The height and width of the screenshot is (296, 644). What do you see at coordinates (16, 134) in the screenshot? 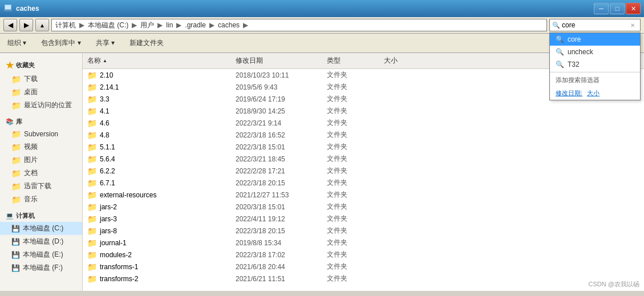
I see `folder-icon-sv: 📁` at bounding box center [16, 134].